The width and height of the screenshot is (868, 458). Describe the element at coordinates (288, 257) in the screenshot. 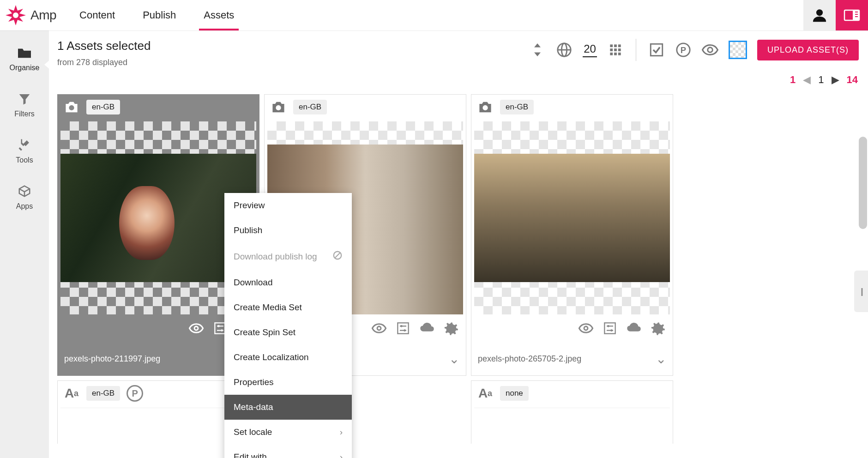

I see `ctx-download-log: Download publish log` at that location.